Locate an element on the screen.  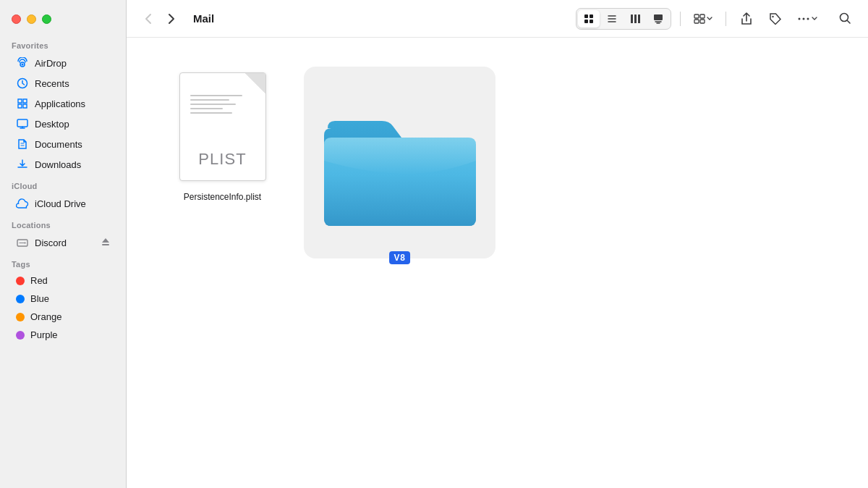
blue-label: Blue is located at coordinates (40, 298).